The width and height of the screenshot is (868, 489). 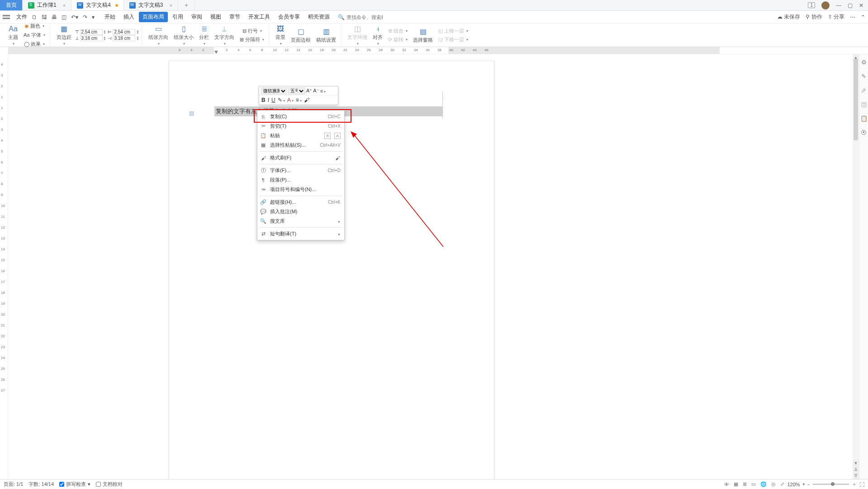 I want to click on sidebar-pin-icon: ⦿, so click(x=864, y=132).